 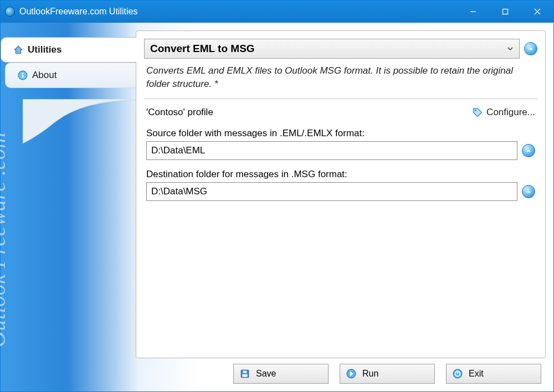 I want to click on run-label: Run, so click(x=370, y=374).